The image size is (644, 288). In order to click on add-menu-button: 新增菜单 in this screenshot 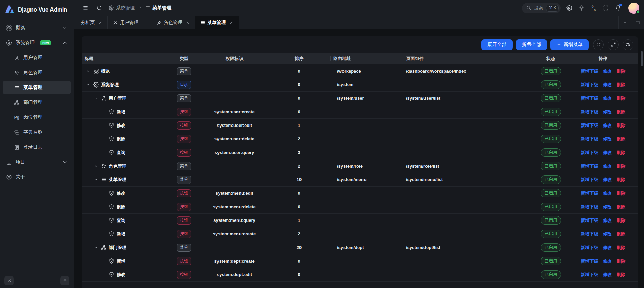, I will do `click(570, 45)`.